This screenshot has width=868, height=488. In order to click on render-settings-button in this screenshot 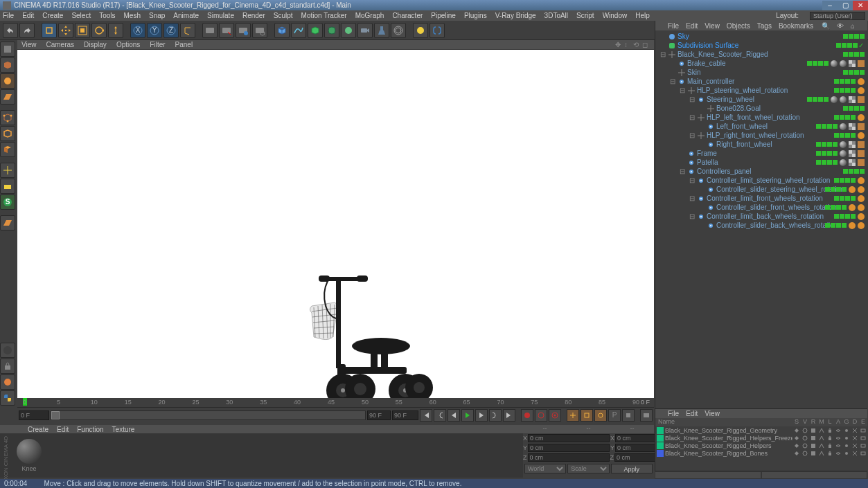, I will do `click(260, 30)`.